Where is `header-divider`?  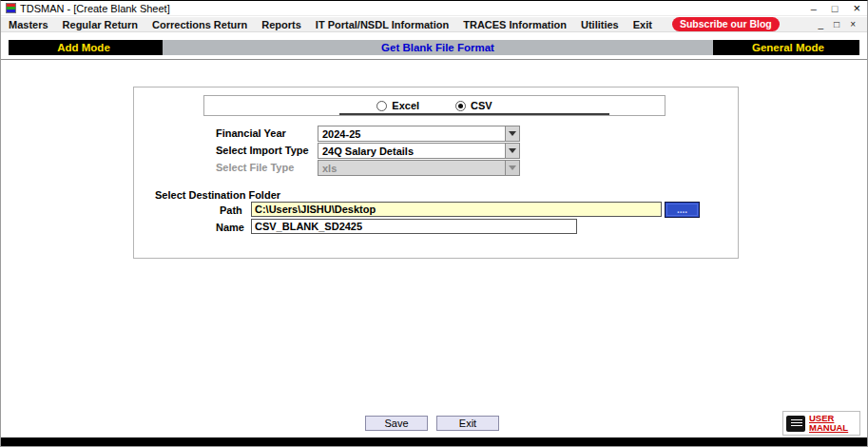 header-divider is located at coordinates (434, 61).